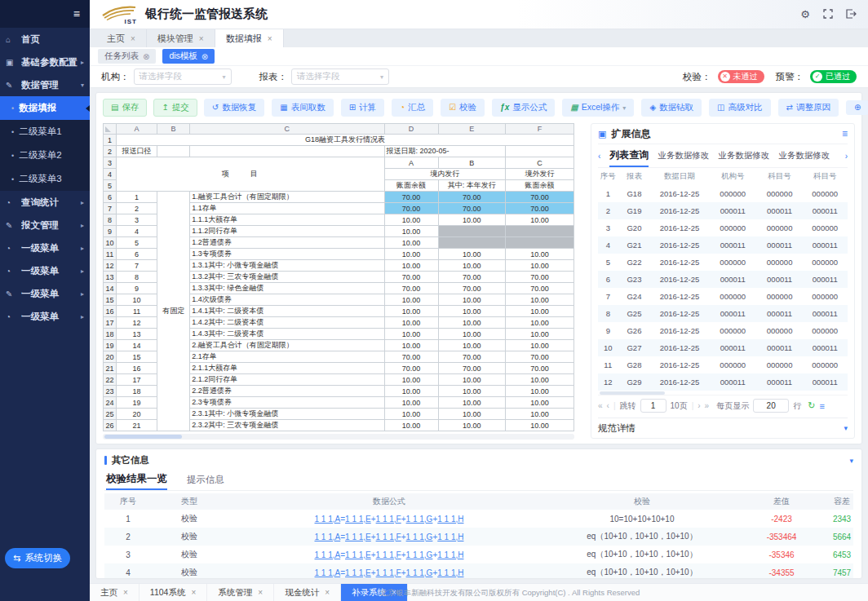 This screenshot has width=868, height=601. What do you see at coordinates (137, 300) in the screenshot?
I see `cell-a: 10` at bounding box center [137, 300].